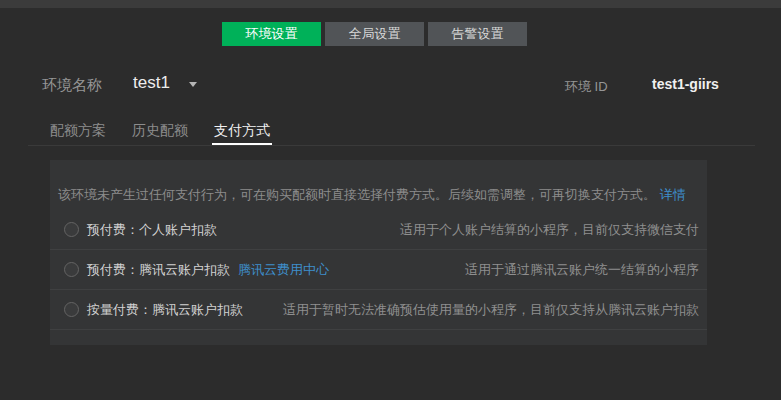  What do you see at coordinates (158, 270) in the screenshot?
I see `option-label: 预付费：腾讯云账户扣款` at bounding box center [158, 270].